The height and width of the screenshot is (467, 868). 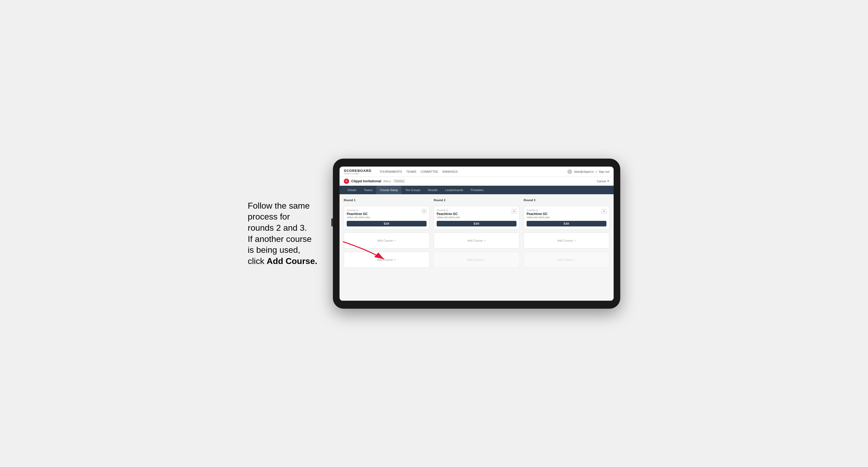 What do you see at coordinates (474, 214) in the screenshot?
I see `round-2-course-name: Peachtree GC` at bounding box center [474, 214].